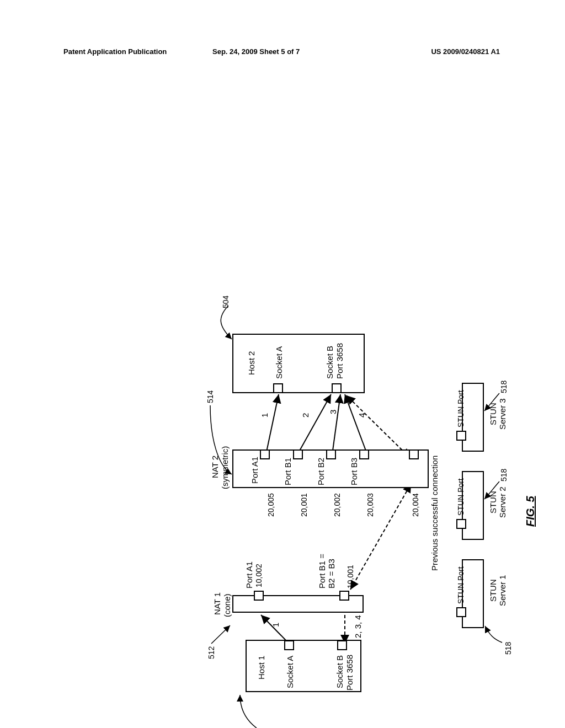 This screenshot has height=728, width=565. I want to click on nat2-pred-box, so click(414, 454).